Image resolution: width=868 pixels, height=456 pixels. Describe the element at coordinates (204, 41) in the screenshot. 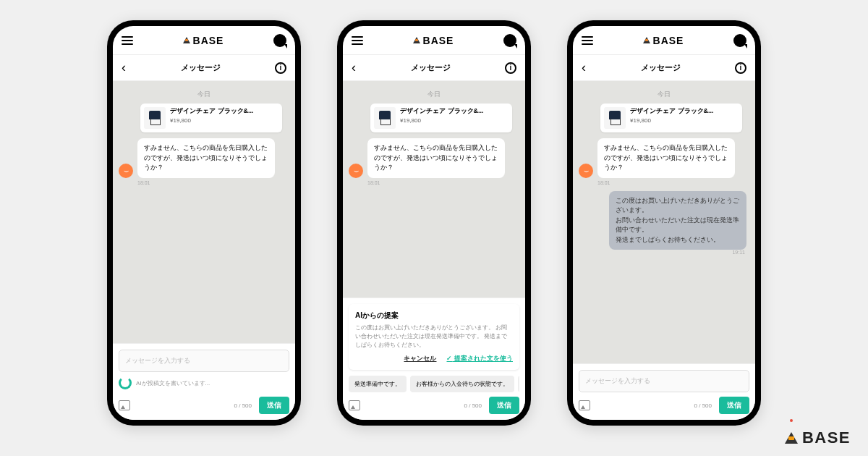

I see `topbar: BASE` at that location.